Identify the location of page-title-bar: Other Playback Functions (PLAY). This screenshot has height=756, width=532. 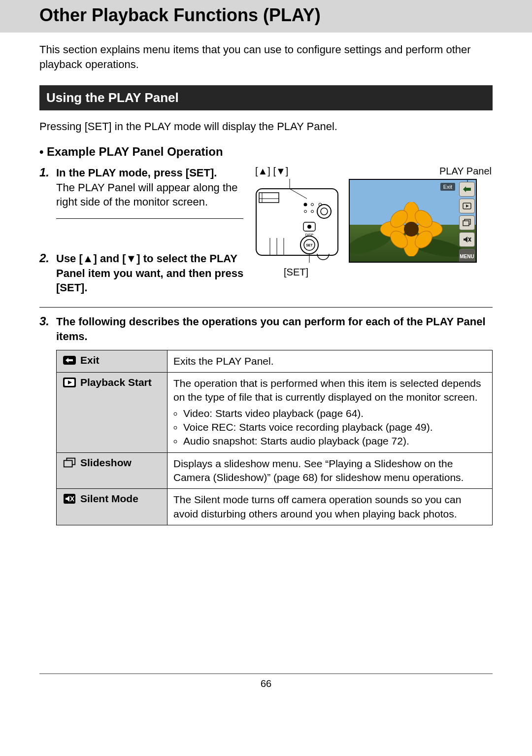
(266, 16).